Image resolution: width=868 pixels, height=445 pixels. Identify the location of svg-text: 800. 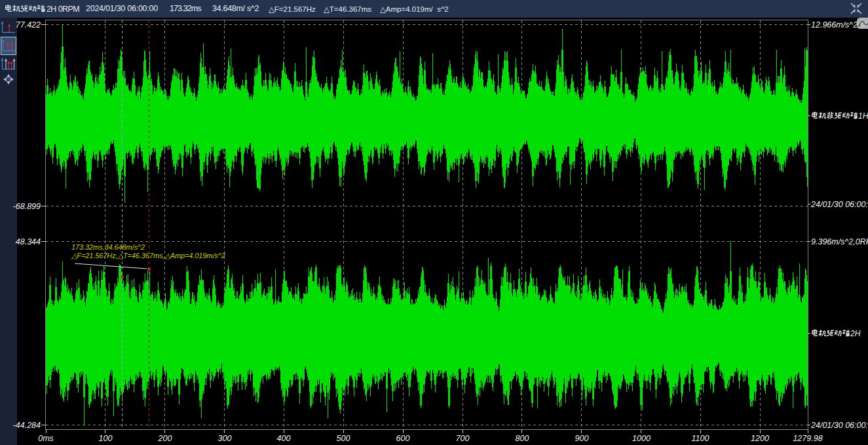
(523, 438).